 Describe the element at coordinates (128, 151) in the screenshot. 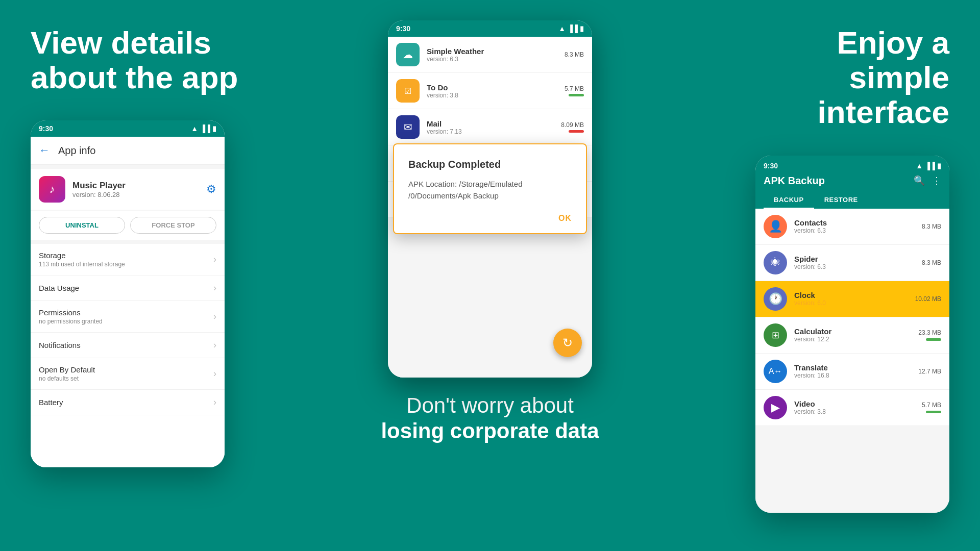

I see `app-info-header: ← App info` at that location.